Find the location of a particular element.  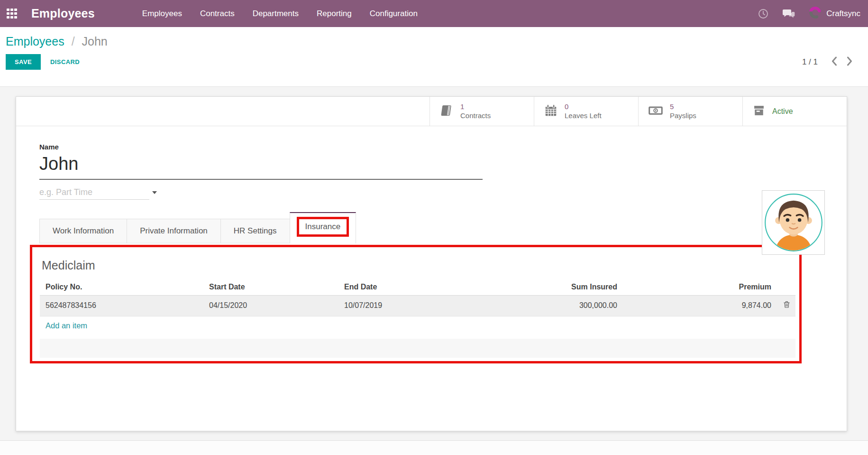

table-row: 562487834156 04/15/2020 10/07/2019 300,0… is located at coordinates (418, 306).